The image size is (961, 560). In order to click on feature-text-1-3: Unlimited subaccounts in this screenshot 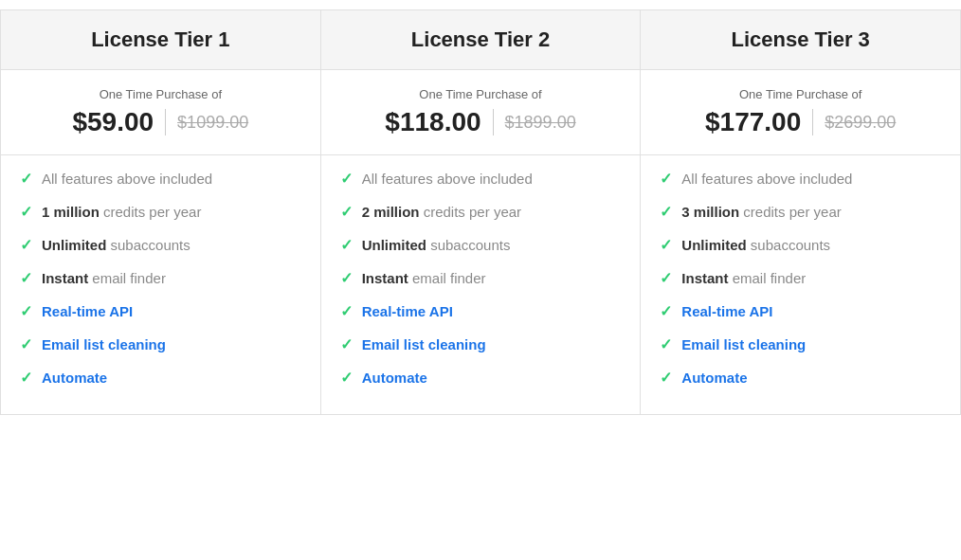, I will do `click(116, 244)`.